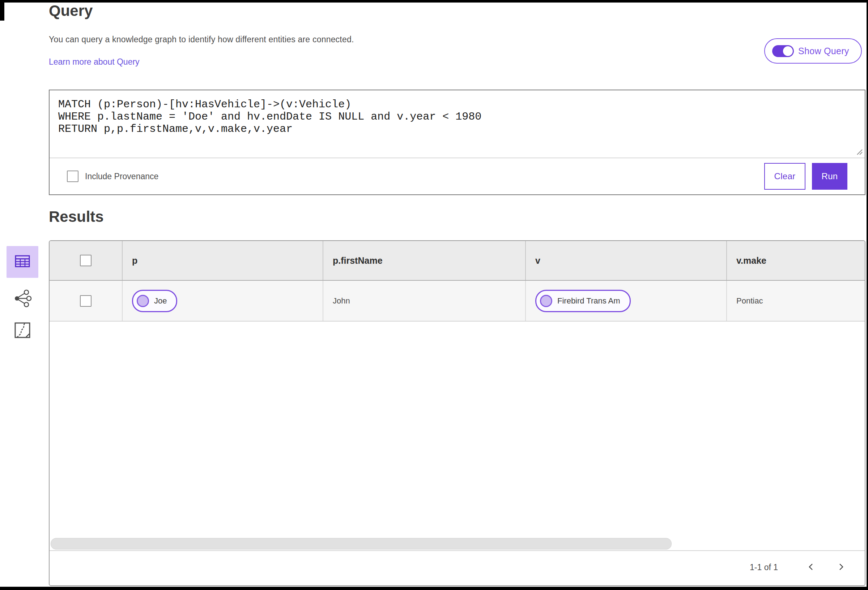 The width and height of the screenshot is (868, 590). Describe the element at coordinates (457, 301) in the screenshot. I see `table-row: Joe John Firebird Trans Am Pontiac` at that location.